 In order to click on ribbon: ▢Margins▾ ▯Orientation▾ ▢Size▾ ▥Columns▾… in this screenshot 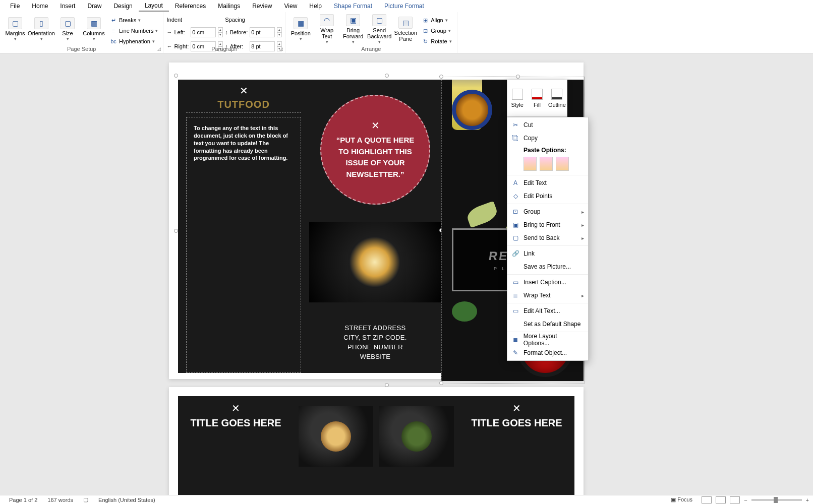, I will do `click(406, 33)`.